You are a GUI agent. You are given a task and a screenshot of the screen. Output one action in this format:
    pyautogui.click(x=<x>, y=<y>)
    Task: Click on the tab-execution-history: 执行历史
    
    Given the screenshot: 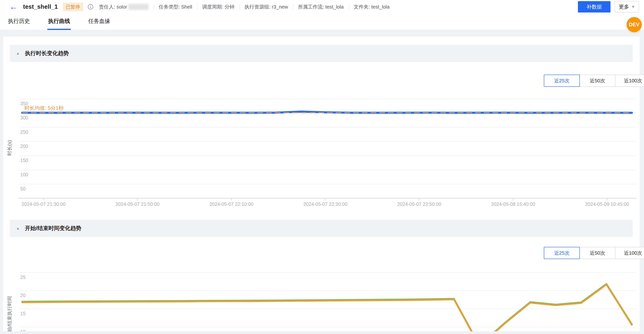 What is the action you would take?
    pyautogui.click(x=19, y=22)
    